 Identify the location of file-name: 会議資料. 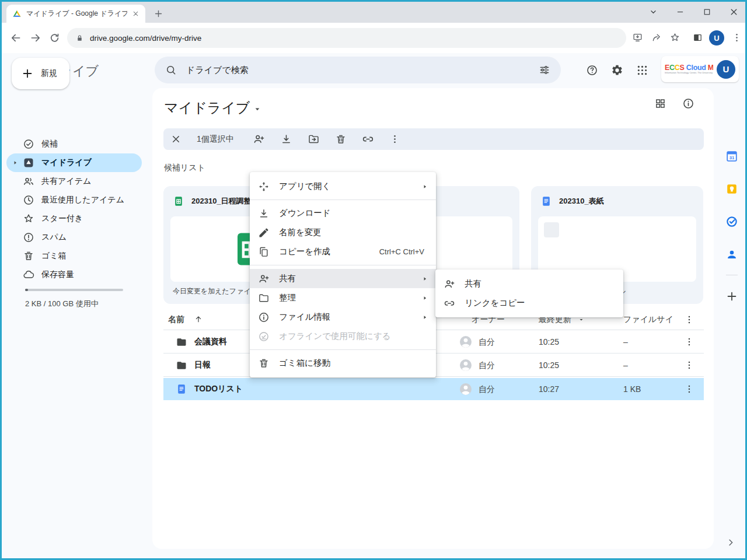
(211, 342).